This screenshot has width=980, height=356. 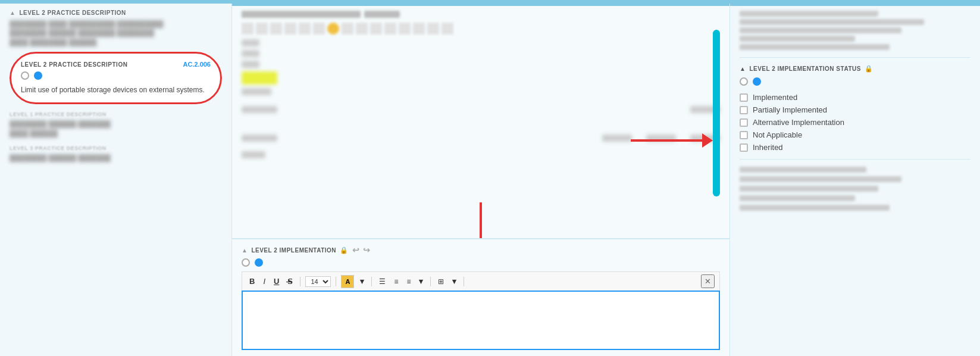 I want to click on strikethrough-button: S̶, so click(x=290, y=281).